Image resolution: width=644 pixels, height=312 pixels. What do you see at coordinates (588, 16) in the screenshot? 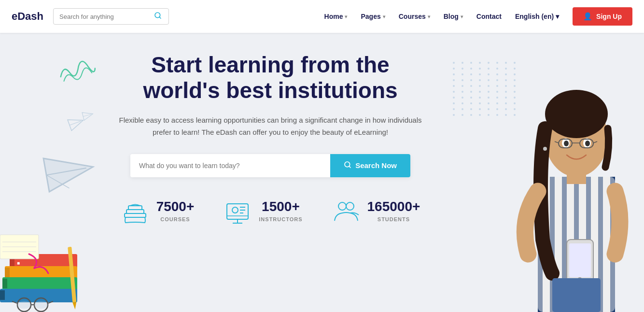
I see `user-icon: 👤` at bounding box center [588, 16].